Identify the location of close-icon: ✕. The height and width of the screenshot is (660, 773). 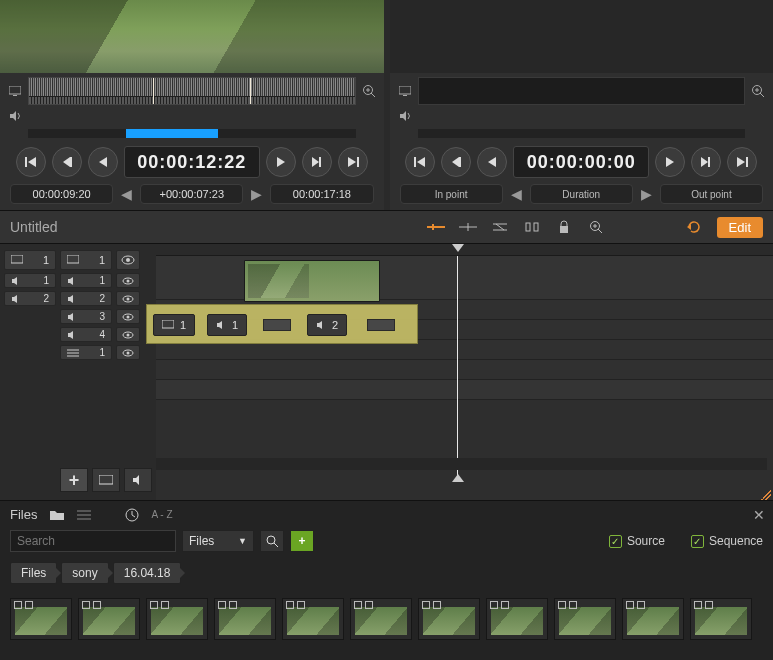
(759, 515).